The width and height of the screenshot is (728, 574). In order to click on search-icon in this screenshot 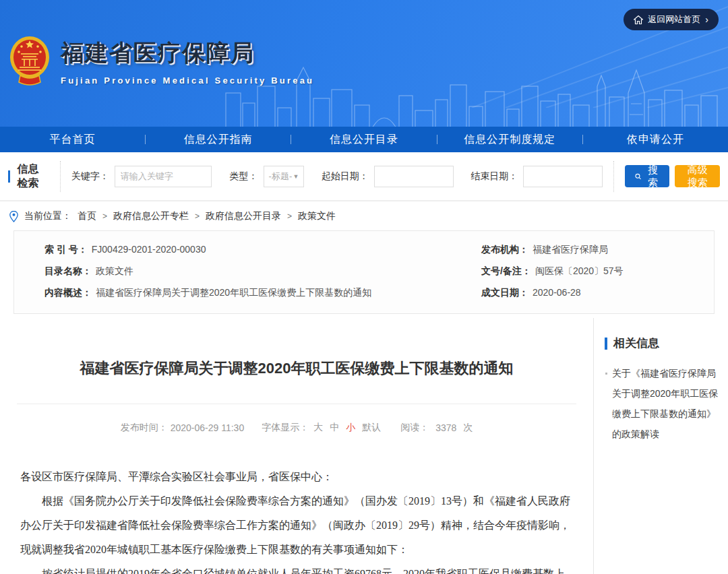, I will do `click(638, 177)`.